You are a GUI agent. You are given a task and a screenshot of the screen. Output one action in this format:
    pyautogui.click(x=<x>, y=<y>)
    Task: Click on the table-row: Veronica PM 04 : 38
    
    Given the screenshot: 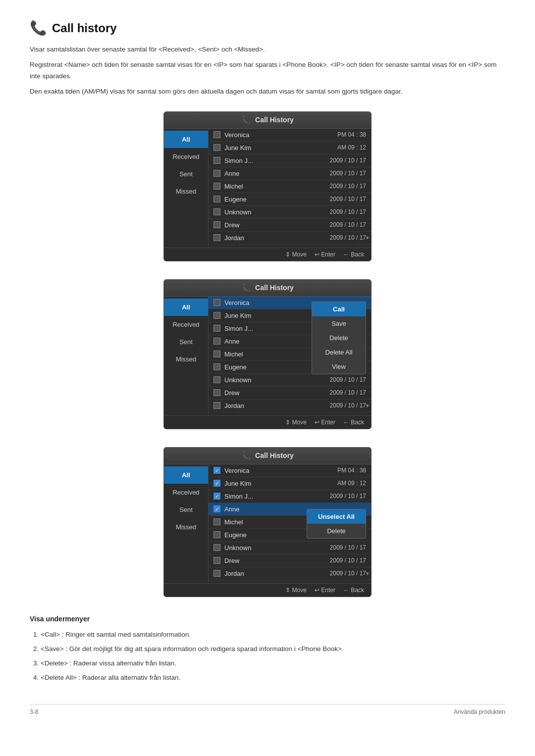 What is the action you would take?
    pyautogui.click(x=290, y=135)
    